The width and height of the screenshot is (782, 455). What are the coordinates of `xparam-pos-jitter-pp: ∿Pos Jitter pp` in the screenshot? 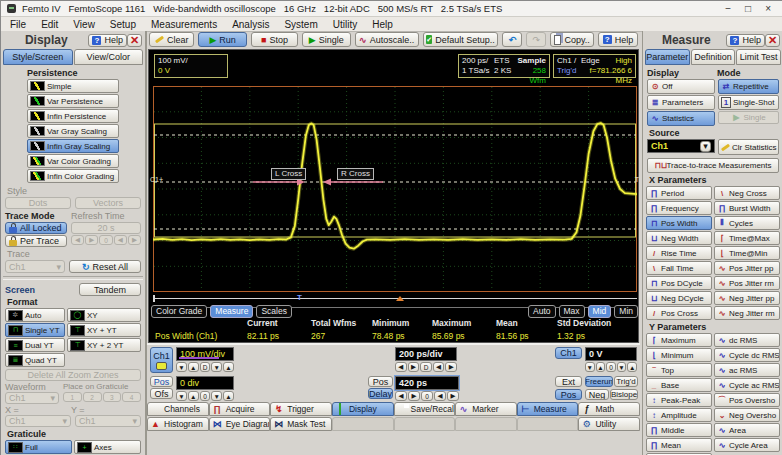 It's located at (747, 268).